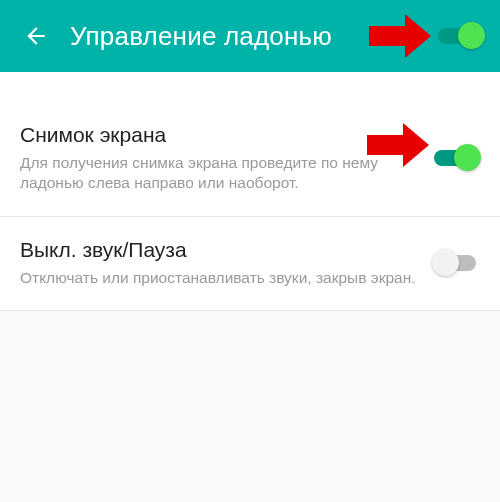 This screenshot has width=500, height=502. Describe the element at coordinates (36, 36) in the screenshot. I see `back-button` at that location.